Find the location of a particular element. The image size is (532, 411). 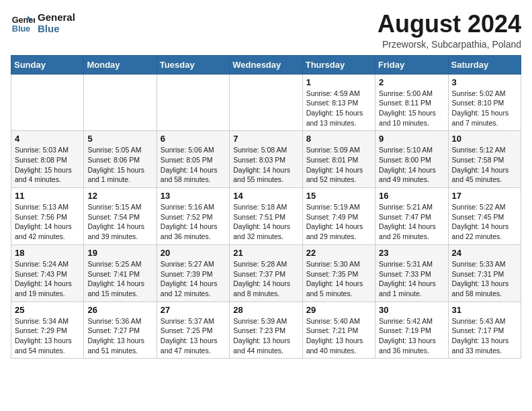

day-info: Sunrise: 5:08 AM Sunset: 8:03 PM Dayligh… is located at coordinates (266, 165).